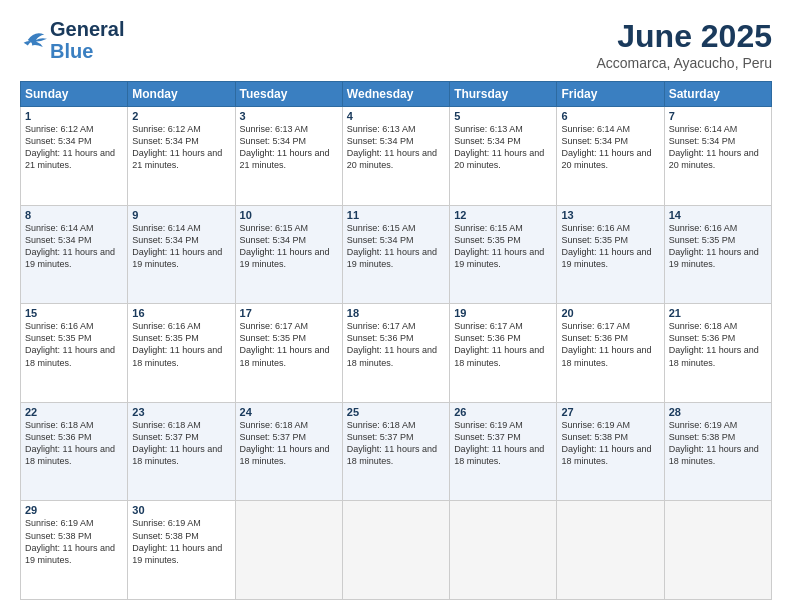 Image resolution: width=792 pixels, height=612 pixels. Describe the element at coordinates (504, 156) in the screenshot. I see `calendar-cell: 5Sunrise: 6:13 AM Sunset: 5:34 PM Daylig…` at that location.